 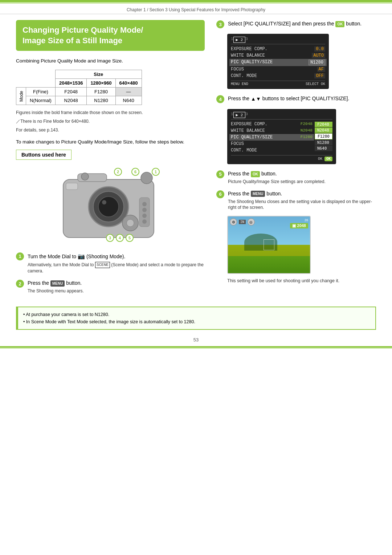 What do you see at coordinates (278, 61) in the screenshot?
I see `camera-screen-1: 1 ▶ 2 3 EXPOSURE COMP. 0.0 WHITE BALANCE…` at bounding box center [278, 61].